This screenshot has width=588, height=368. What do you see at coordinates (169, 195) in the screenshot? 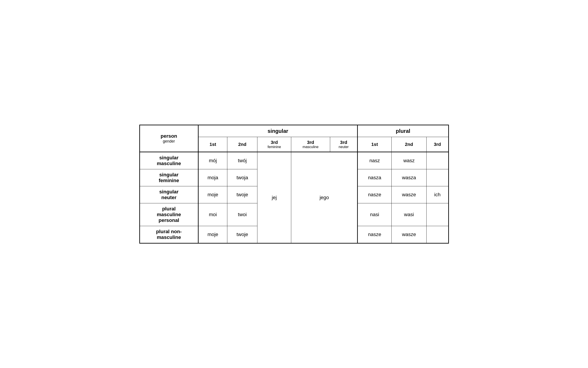
I see `row-label-singular-neuter: singular neuter` at bounding box center [169, 195].